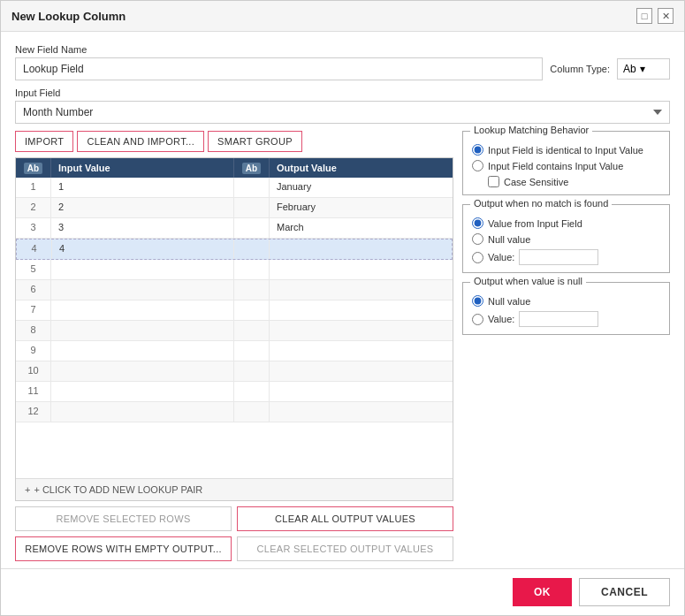  I want to click on row-num: 4, so click(34, 249).